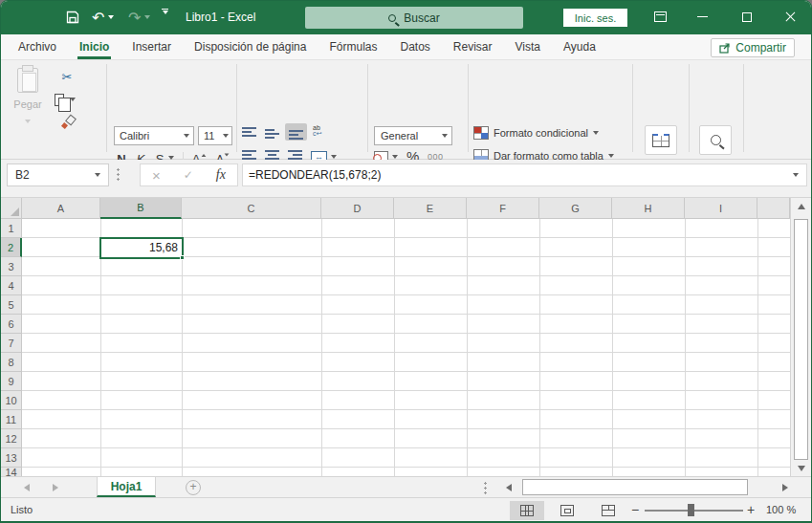 The image size is (812, 523). Describe the element at coordinates (796, 175) in the screenshot. I see `expand-formula-bar-icon` at that location.